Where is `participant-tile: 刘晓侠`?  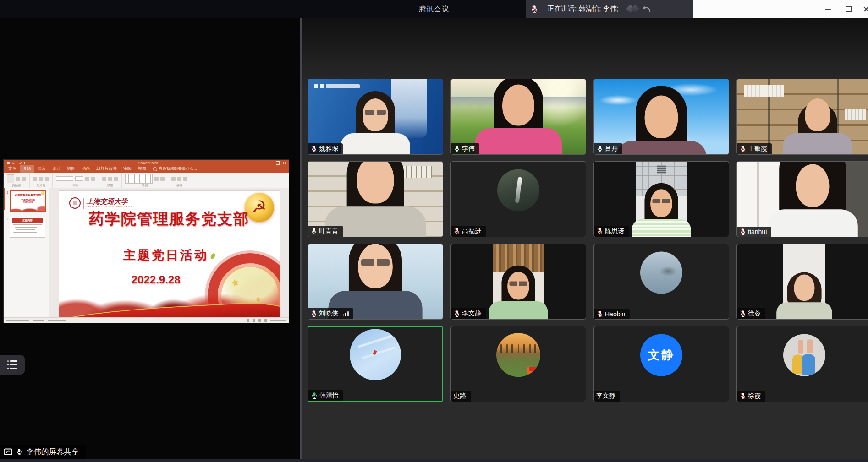
participant-tile: 刘晓侠 is located at coordinates (375, 282).